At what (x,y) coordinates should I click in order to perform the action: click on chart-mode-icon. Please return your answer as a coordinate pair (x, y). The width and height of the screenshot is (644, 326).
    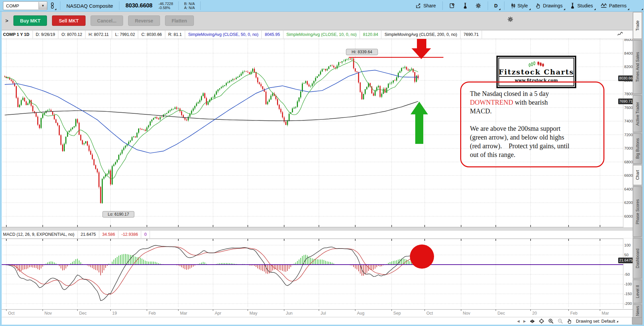
    Looking at the image, I should click on (620, 35).